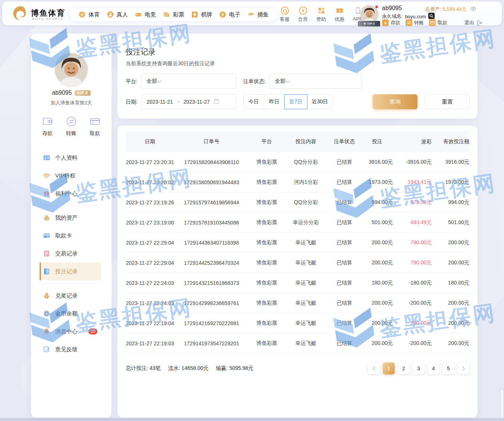  What do you see at coordinates (150, 202) in the screenshot?
I see `cell-date: 2023-11-27 23:19:26` at bounding box center [150, 202].